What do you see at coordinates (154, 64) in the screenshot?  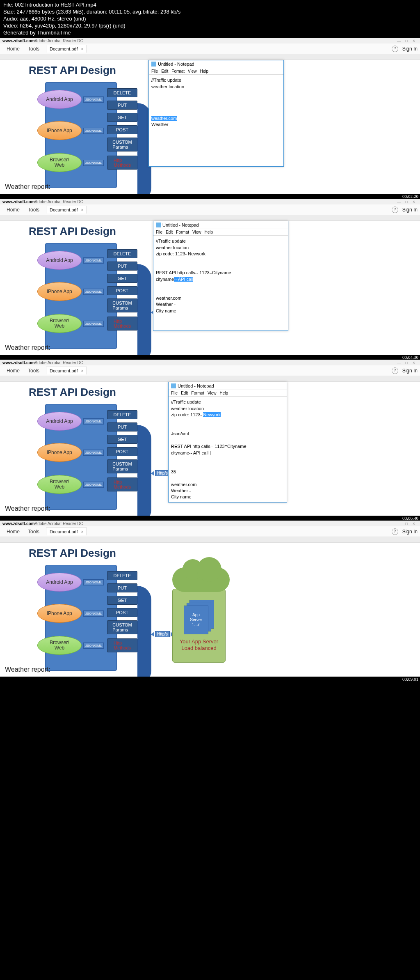 I see `notepad-icon` at bounding box center [154, 64].